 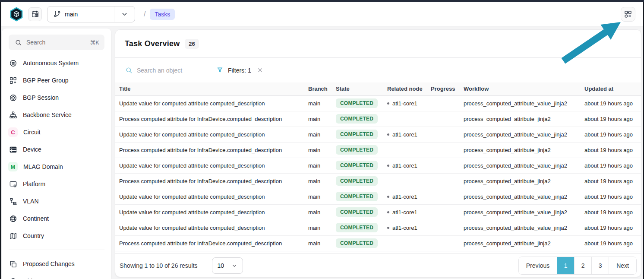 I want to click on device-icon, so click(x=13, y=149).